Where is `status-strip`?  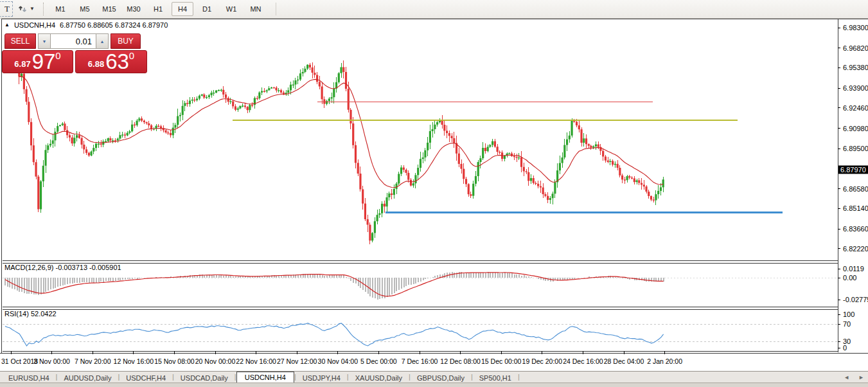
status-strip is located at coordinates (434, 384).